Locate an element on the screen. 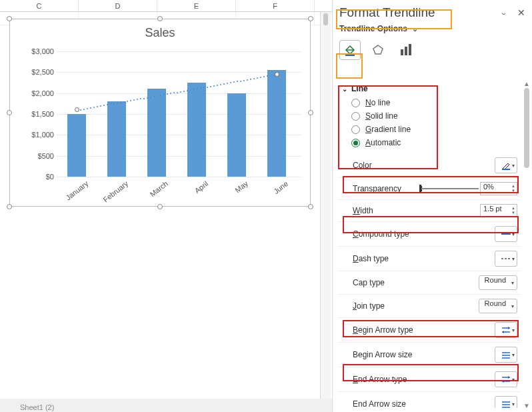 Image resolution: width=532 pixels, height=412 pixels. prop-begin-arrow-type: Begin Arrow type ▾ is located at coordinates (429, 331).